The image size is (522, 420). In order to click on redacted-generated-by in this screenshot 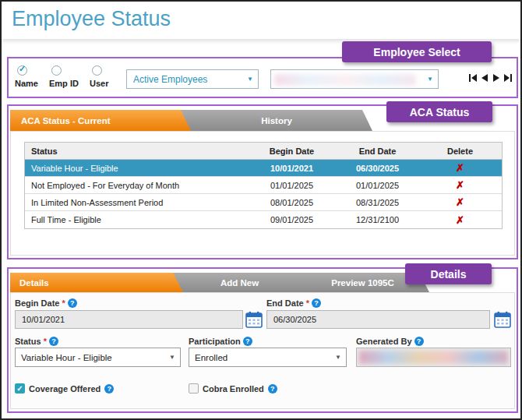, I will do `click(433, 357)`.